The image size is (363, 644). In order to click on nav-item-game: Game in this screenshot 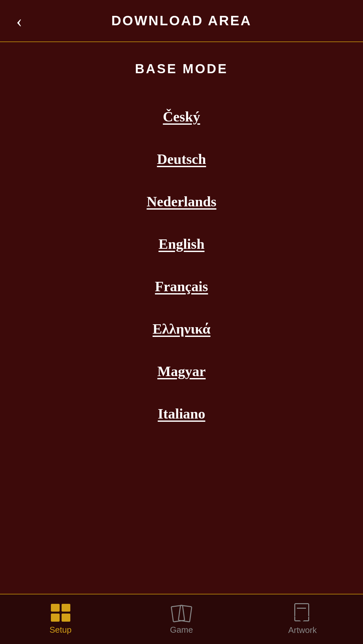, I will do `click(182, 619)`.